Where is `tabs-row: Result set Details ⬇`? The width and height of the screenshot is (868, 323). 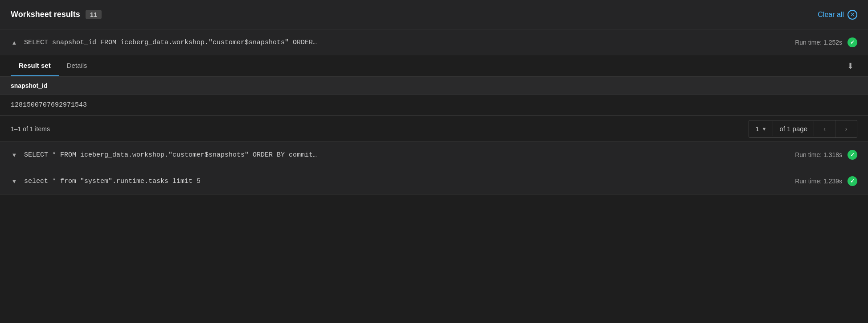 tabs-row: Result set Details ⬇ is located at coordinates (434, 66).